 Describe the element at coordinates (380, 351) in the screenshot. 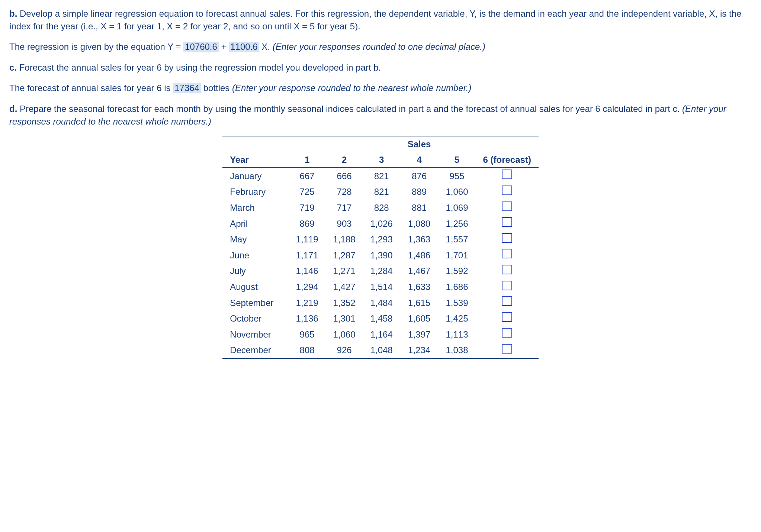

I see `table-row: December8089261,0481,2341,038` at that location.